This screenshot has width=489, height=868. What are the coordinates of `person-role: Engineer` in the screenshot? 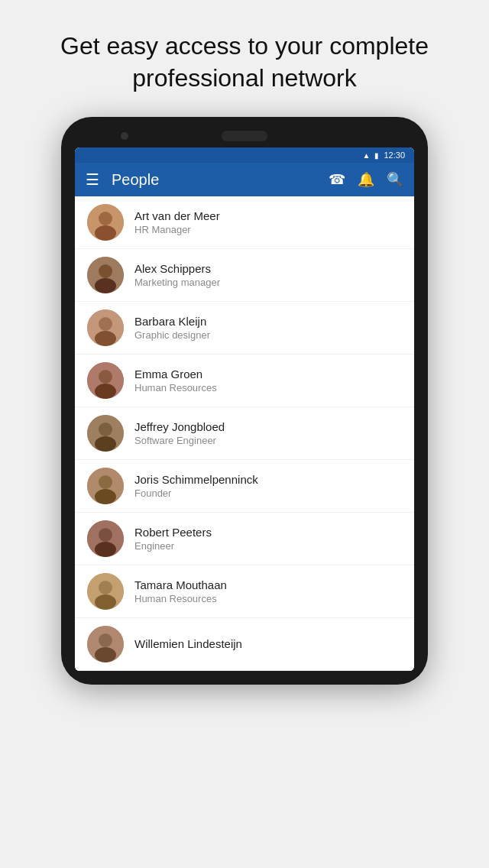 It's located at (173, 546).